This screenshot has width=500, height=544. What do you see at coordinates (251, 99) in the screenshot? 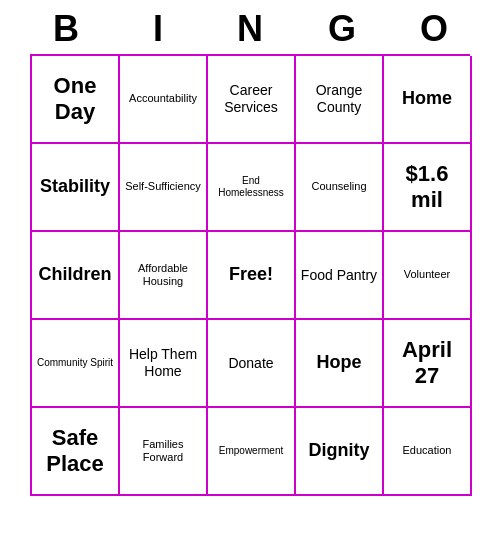
I see `cell-text-2: Career Services` at bounding box center [251, 99].